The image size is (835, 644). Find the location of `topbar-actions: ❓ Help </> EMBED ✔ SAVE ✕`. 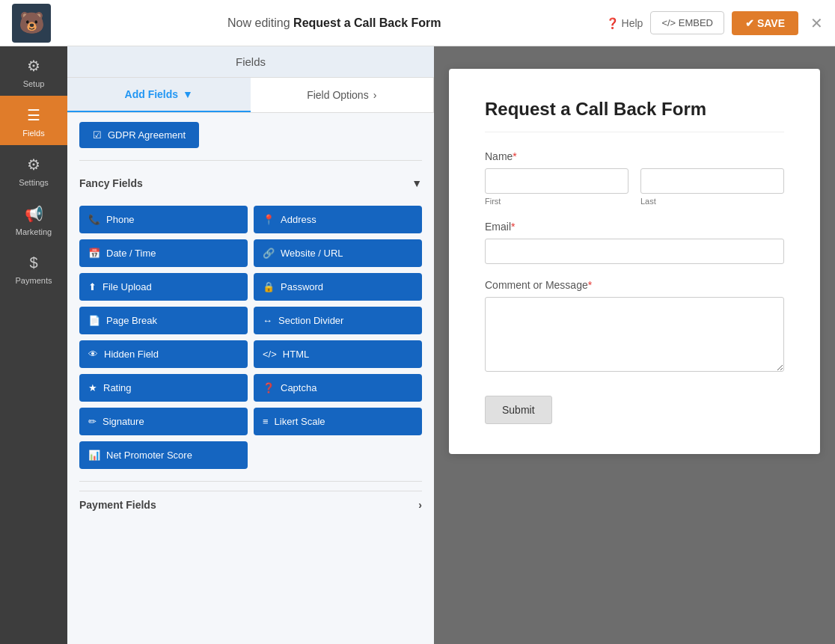

topbar-actions: ❓ Help </> EMBED ✔ SAVE ✕ is located at coordinates (715, 23).